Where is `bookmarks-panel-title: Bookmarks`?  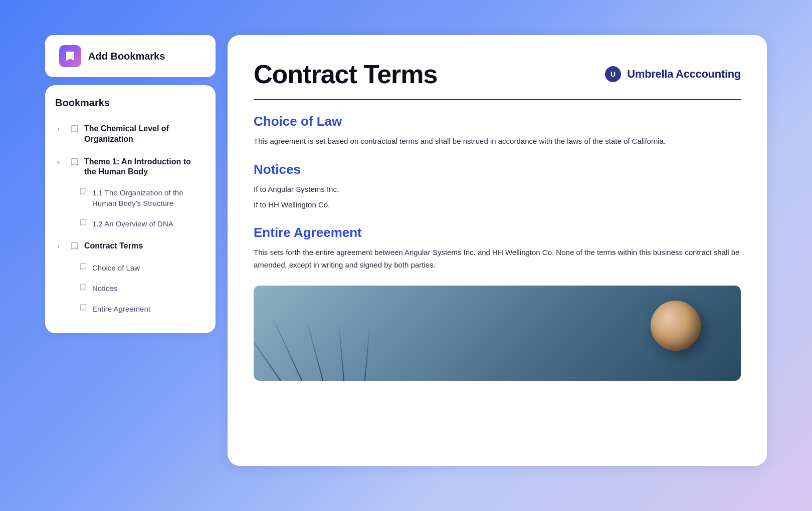 bookmarks-panel-title: Bookmarks is located at coordinates (130, 103).